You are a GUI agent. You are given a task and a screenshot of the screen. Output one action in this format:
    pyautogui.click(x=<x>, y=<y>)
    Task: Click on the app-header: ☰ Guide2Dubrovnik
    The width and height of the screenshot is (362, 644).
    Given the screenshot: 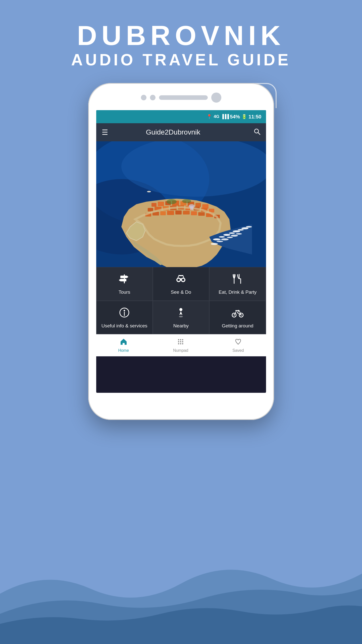 What is the action you would take?
    pyautogui.click(x=181, y=132)
    